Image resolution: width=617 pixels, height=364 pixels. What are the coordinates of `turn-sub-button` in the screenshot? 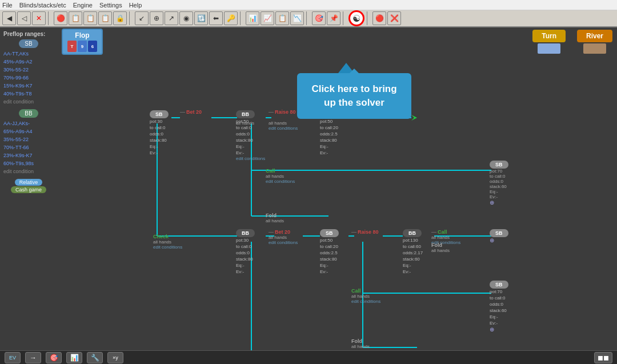 It's located at (549, 49).